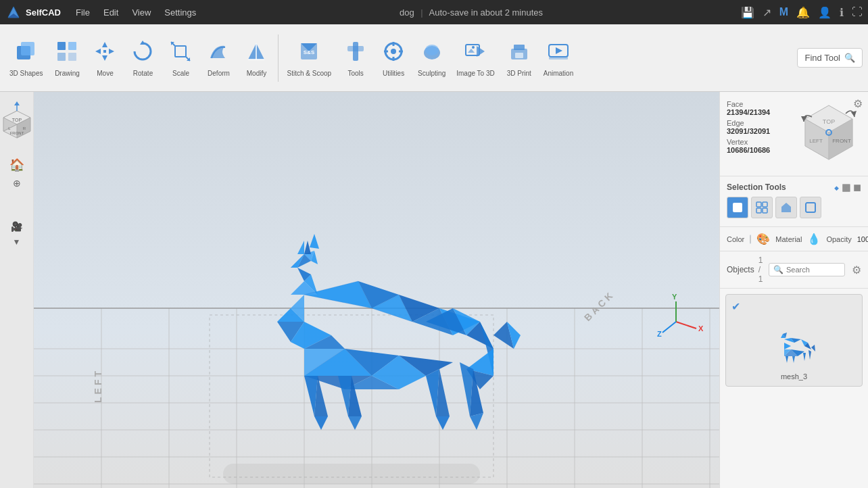 The image size is (868, 488). Describe the element at coordinates (519, 58) in the screenshot. I see `tool-3d-print: 3D Print` at that location.